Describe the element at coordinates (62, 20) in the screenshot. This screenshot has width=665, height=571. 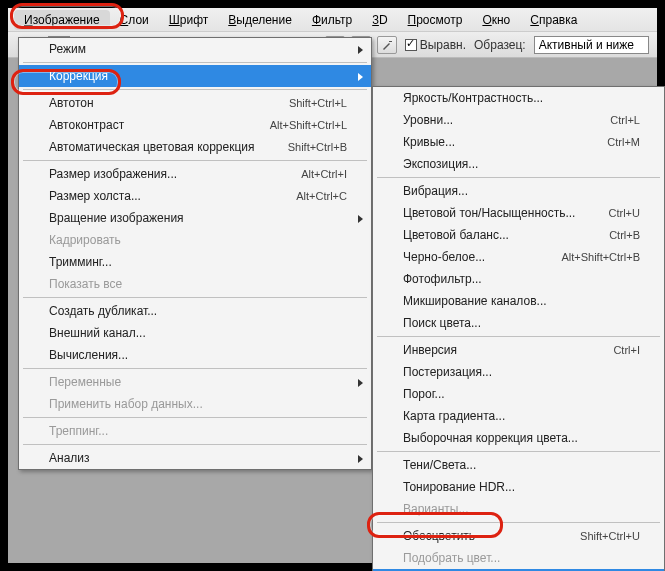
I see `menubar-item: Изображение` at that location.